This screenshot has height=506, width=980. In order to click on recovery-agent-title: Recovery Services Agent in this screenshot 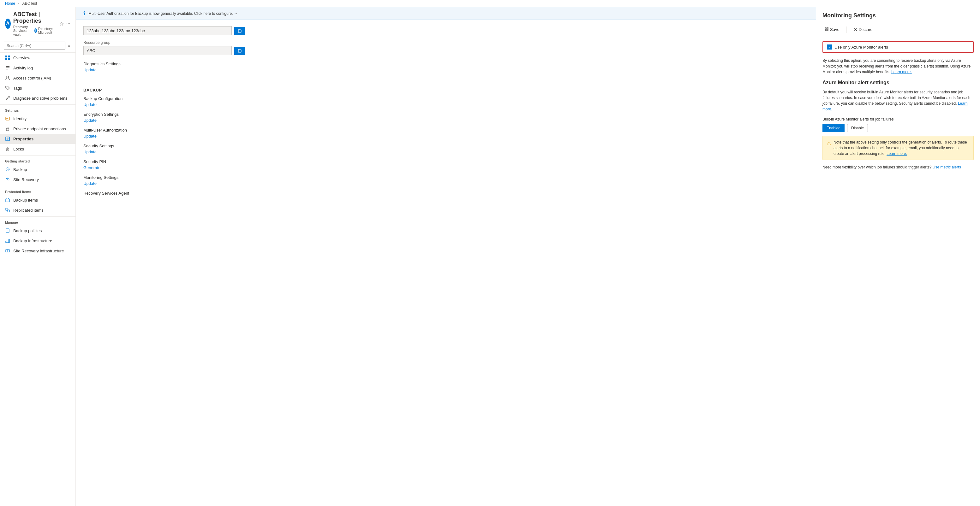, I will do `click(446, 193)`.